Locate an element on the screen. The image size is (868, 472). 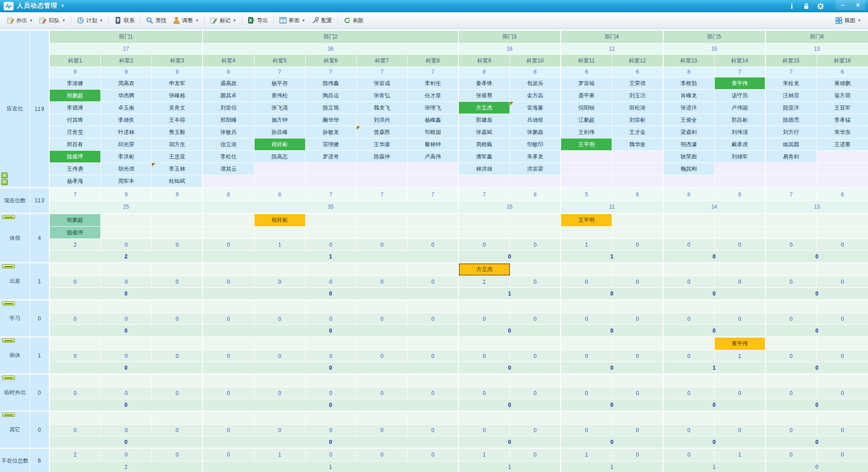
roster-cell: 龚平果 is located at coordinates (587, 95).